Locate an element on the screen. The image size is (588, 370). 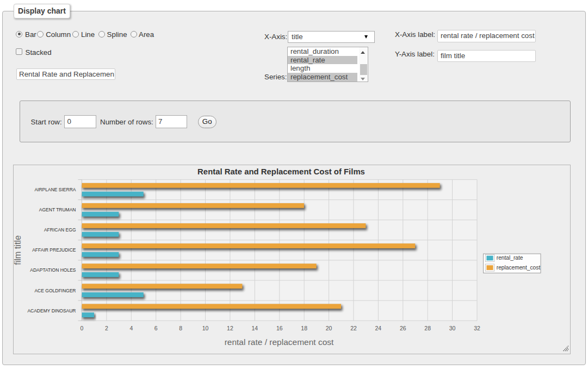
svg-text: 8 is located at coordinates (181, 328).